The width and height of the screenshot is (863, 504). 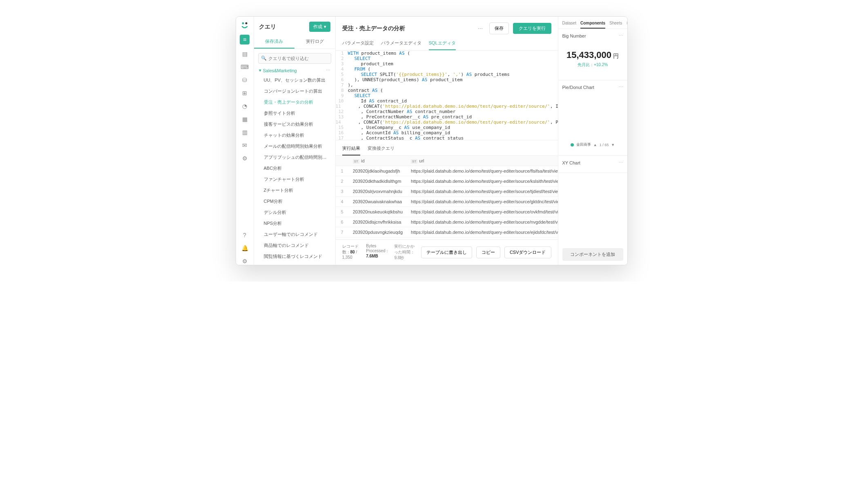 I want to click on component-big-number: Big Number⋯ 15,433,000円 先月比：+10.2%, so click(x=593, y=55).